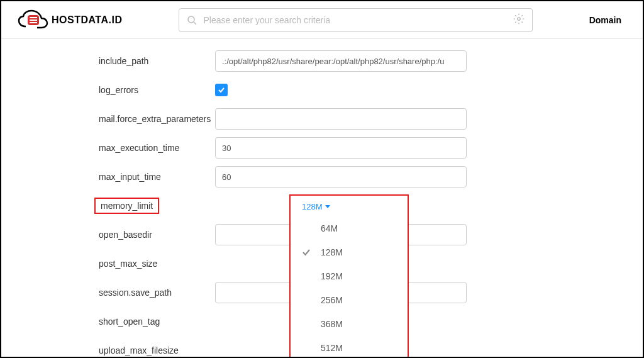 This screenshot has height=358, width=644. What do you see at coordinates (349, 347) in the screenshot?
I see `dd-option-512m: 512M` at bounding box center [349, 347].